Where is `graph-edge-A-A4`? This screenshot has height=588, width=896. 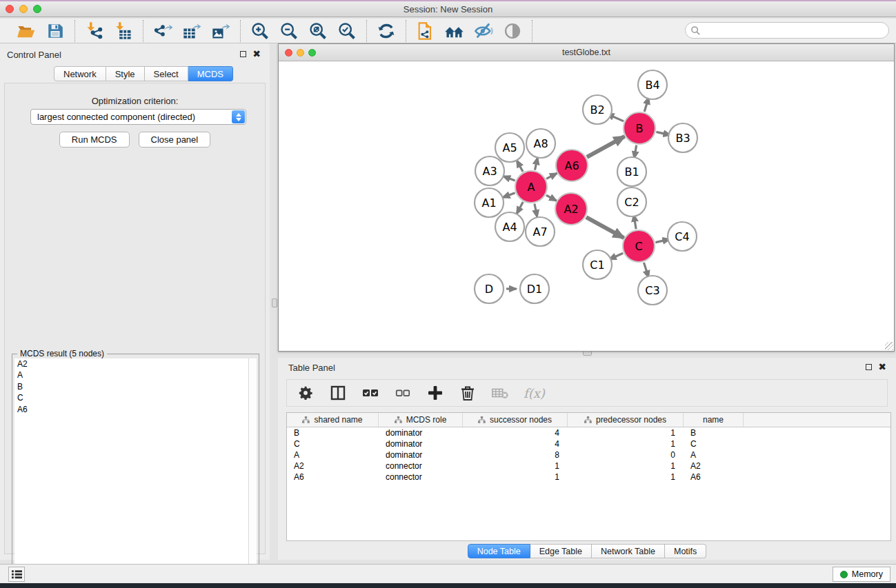 graph-edge-A-A4 is located at coordinates (520, 208).